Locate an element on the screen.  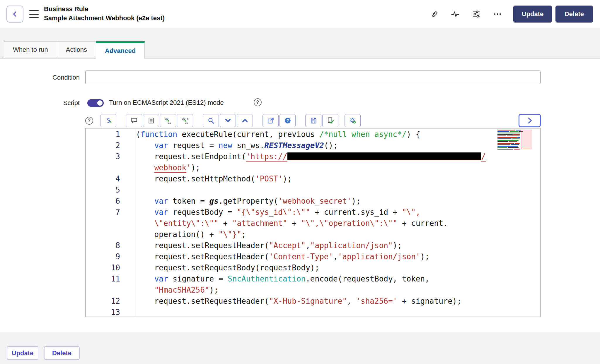
line-number: 10 is located at coordinates (110, 268).